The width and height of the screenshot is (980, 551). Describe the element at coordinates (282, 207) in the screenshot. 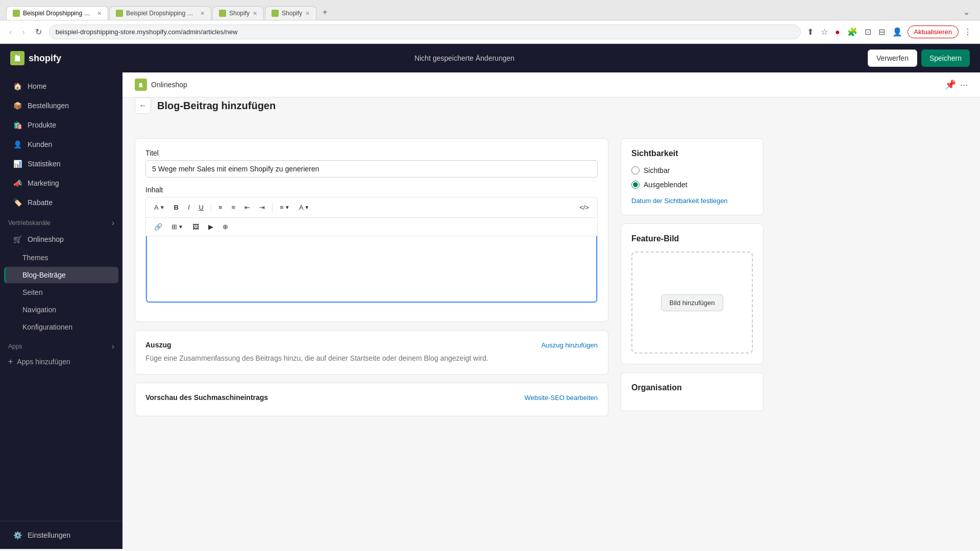

I see `align-icon: ≡` at that location.